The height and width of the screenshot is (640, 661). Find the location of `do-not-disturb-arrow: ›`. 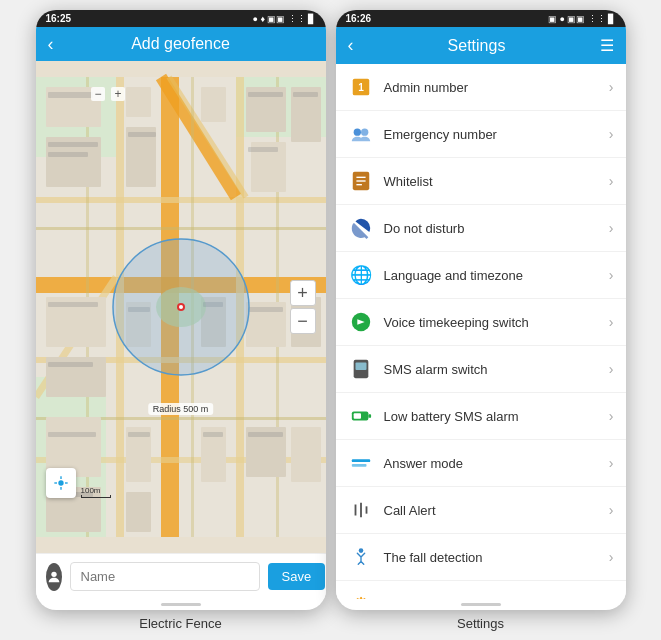

do-not-disturb-arrow: › is located at coordinates (612, 228).